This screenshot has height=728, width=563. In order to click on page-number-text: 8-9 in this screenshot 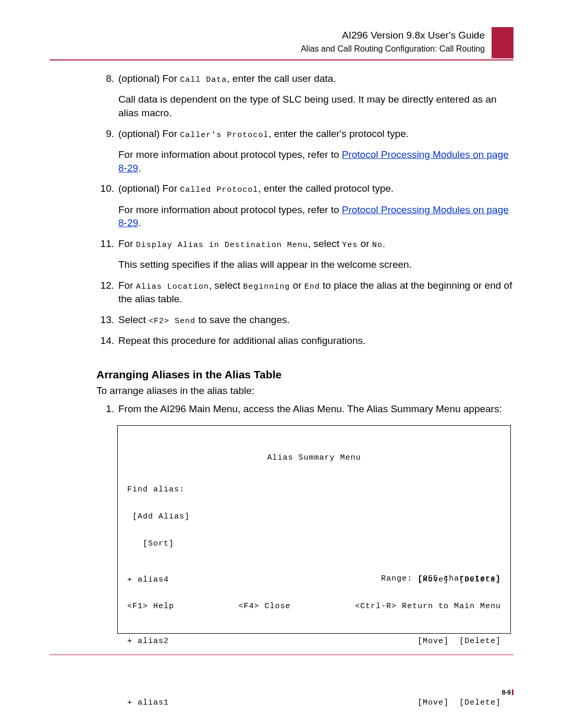, I will do `click(507, 693)`.